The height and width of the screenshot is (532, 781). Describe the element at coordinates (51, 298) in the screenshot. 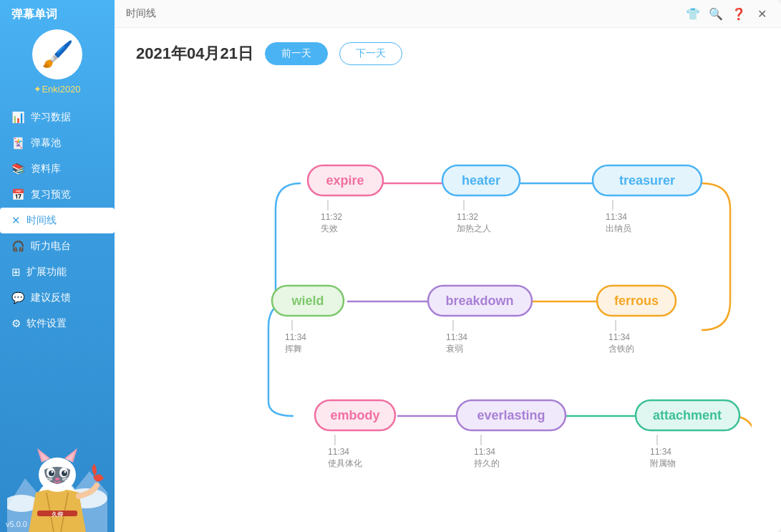

I see `sidebar-item-feedback-label: 建议反馈` at that location.